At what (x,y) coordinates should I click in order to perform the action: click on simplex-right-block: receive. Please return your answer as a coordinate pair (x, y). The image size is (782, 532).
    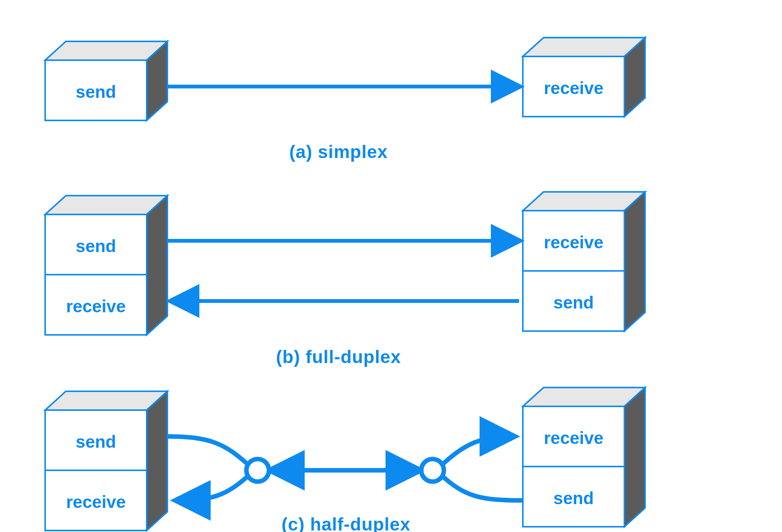
    Looking at the image, I should click on (584, 77).